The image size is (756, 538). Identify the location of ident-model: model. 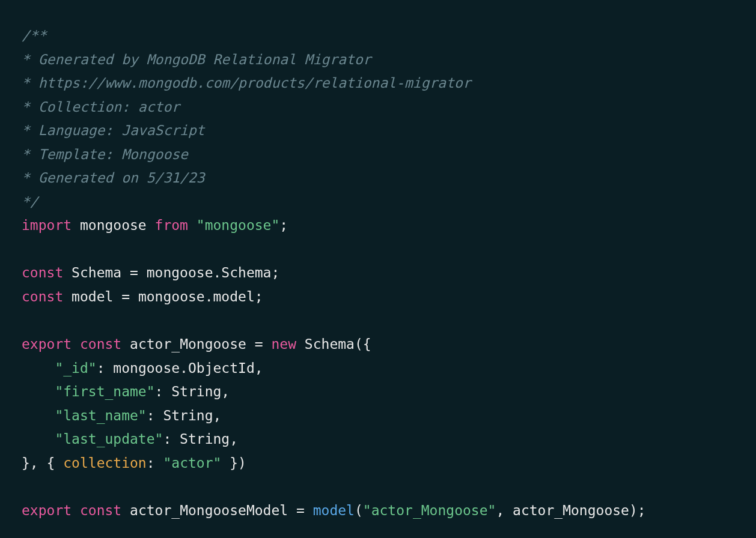
(93, 297).